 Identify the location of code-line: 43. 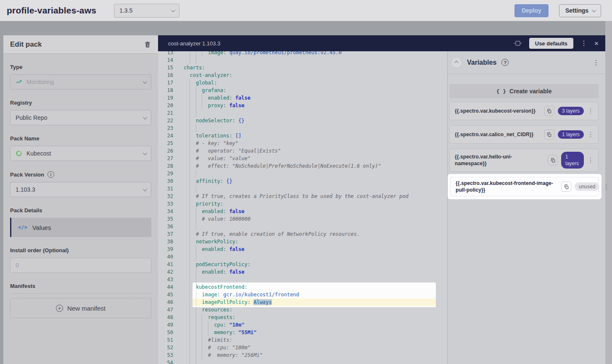
(303, 280).